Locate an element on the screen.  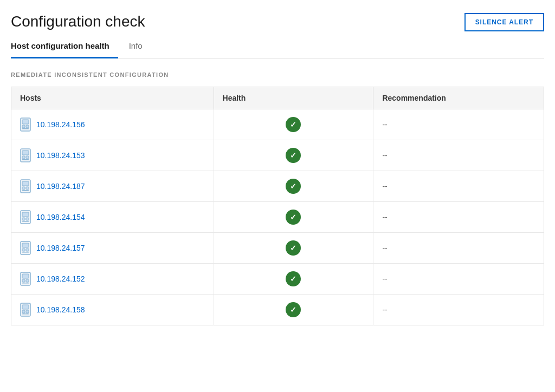
host-cell: 10.198.24.156 is located at coordinates (113, 125).